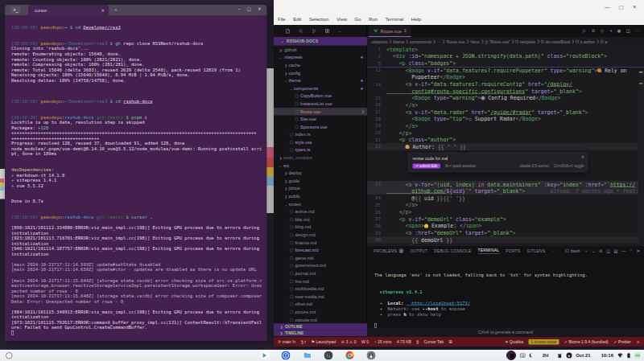 The width and height of the screenshot is (644, 361). What do you see at coordinates (536, 251) in the screenshot?
I see `panel-tab-gitlens: GITLENS` at bounding box center [536, 251].